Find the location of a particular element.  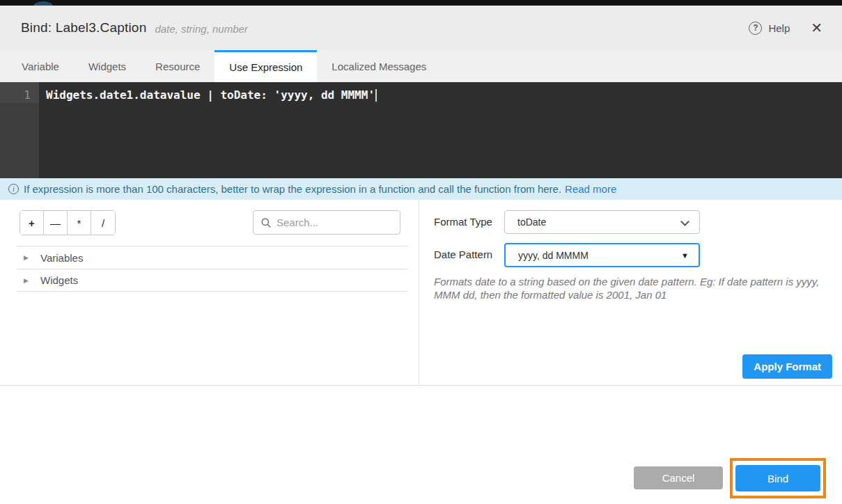

tab-bar: Variable Widgets Resource Use Expression… is located at coordinates (421, 66).